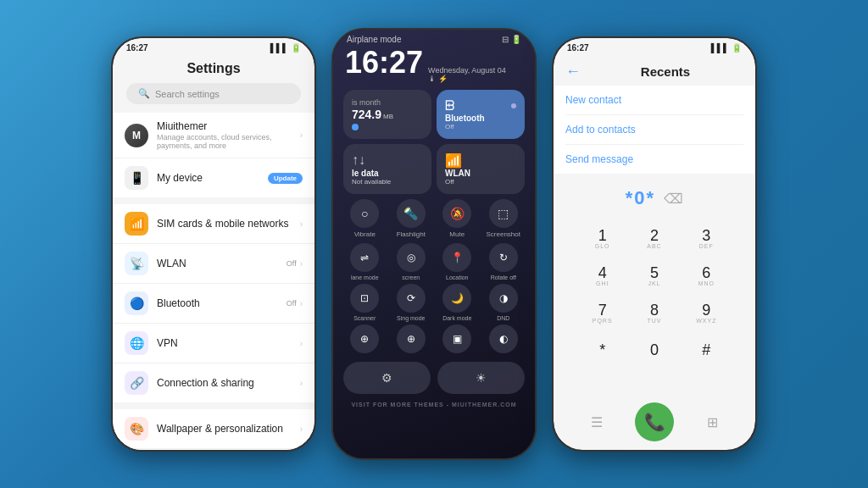 The image size is (868, 488). I want to click on call-button: 📞, so click(654, 422).